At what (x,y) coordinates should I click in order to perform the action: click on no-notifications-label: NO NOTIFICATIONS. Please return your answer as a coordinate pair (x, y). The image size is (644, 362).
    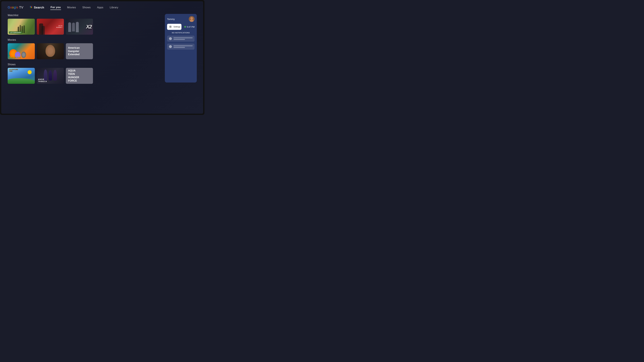
    Looking at the image, I should click on (181, 33).